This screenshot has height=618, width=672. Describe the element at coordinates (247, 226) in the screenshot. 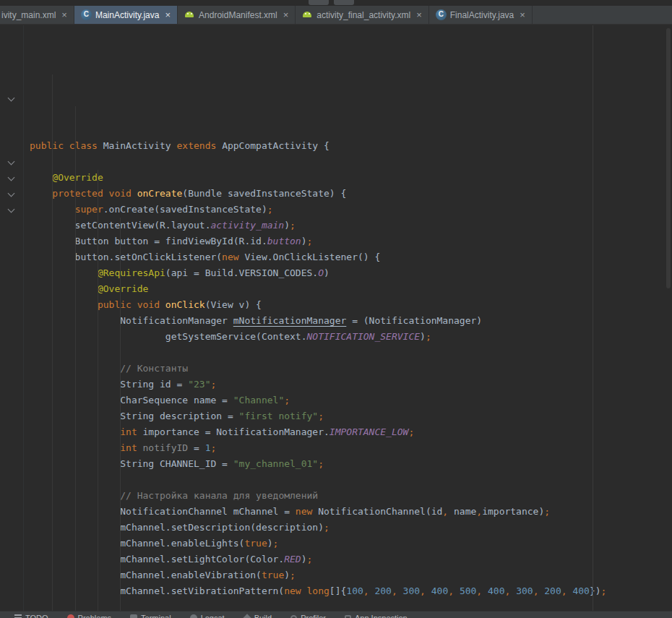

I see `code-token: activity_main` at that location.